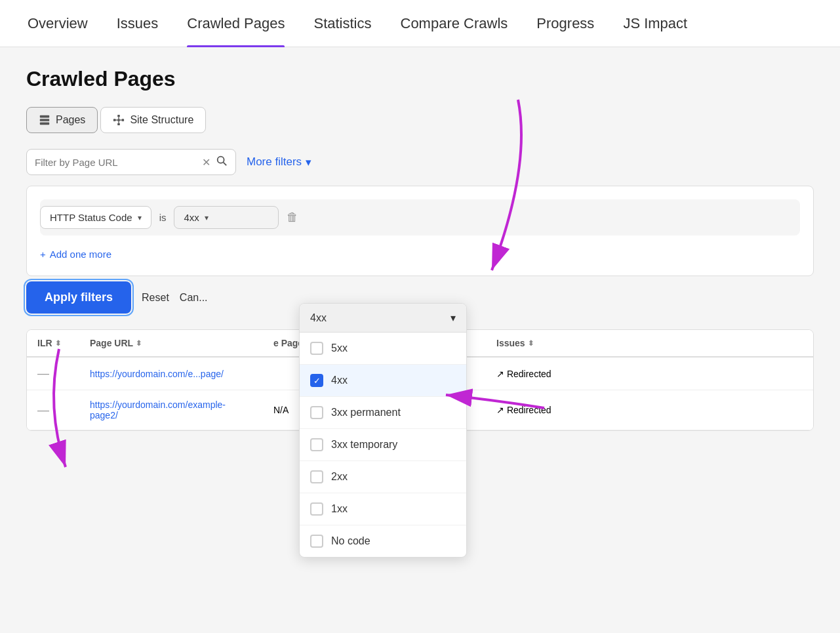 This screenshot has height=633, width=840. What do you see at coordinates (96, 218) in the screenshot?
I see `filter-type-select: HTTP Status Code ▾` at bounding box center [96, 218].